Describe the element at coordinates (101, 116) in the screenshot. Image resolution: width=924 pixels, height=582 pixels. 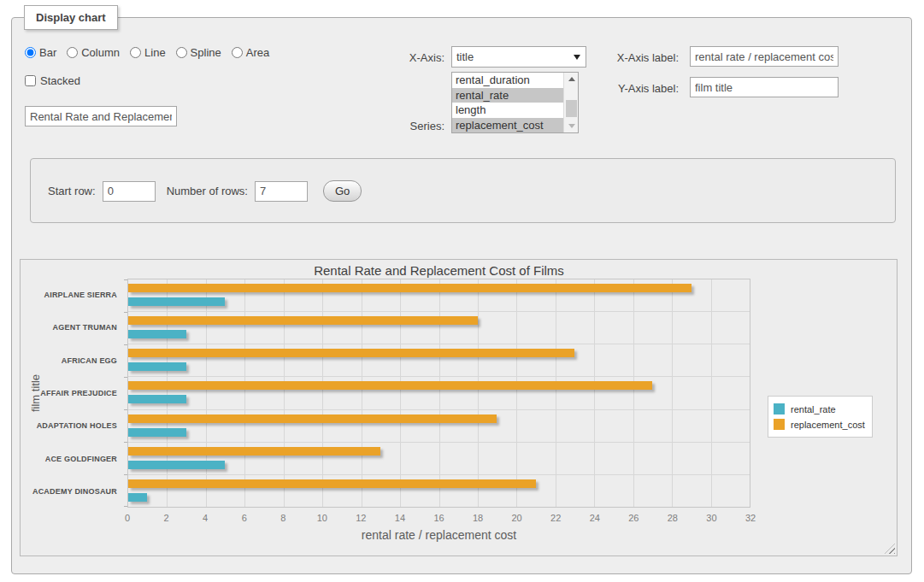
I see `chart-title-input` at that location.